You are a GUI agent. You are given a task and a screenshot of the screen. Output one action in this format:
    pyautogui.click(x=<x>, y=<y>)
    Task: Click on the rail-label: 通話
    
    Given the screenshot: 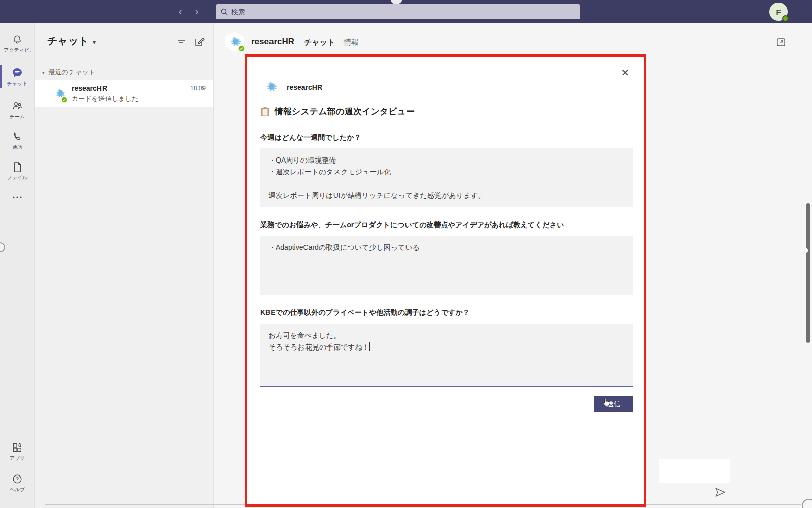 What is the action you would take?
    pyautogui.click(x=17, y=147)
    